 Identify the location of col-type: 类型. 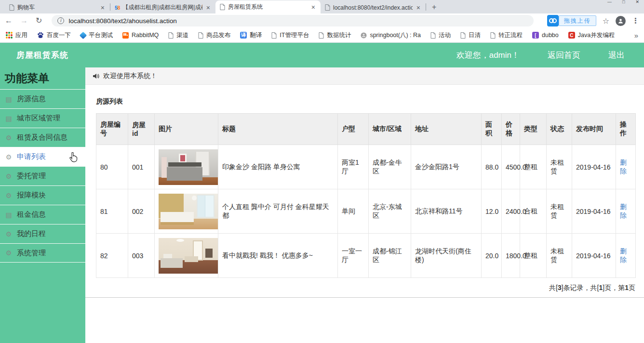
(533, 129).